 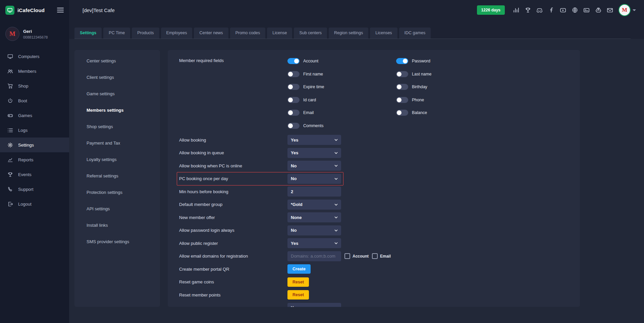 What do you see at coordinates (563, 10) in the screenshot?
I see `youtube-icon` at bounding box center [563, 10].